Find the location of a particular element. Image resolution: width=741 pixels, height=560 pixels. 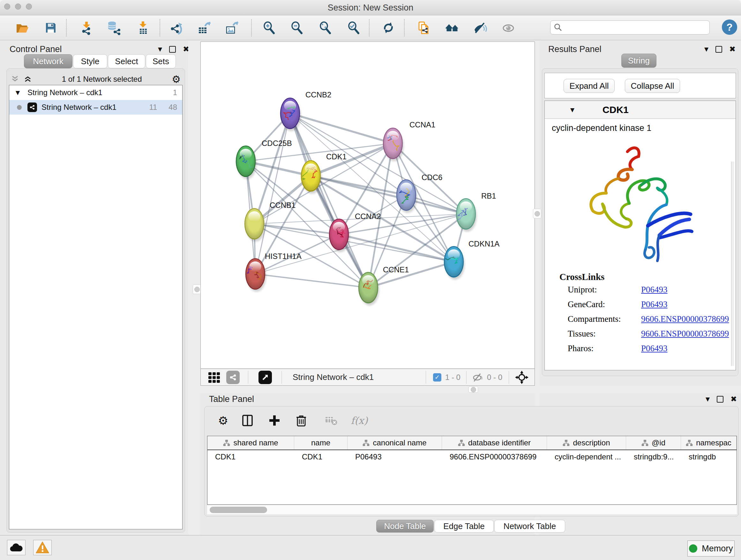

graph-node-CCNE1 is located at coordinates (369, 289).